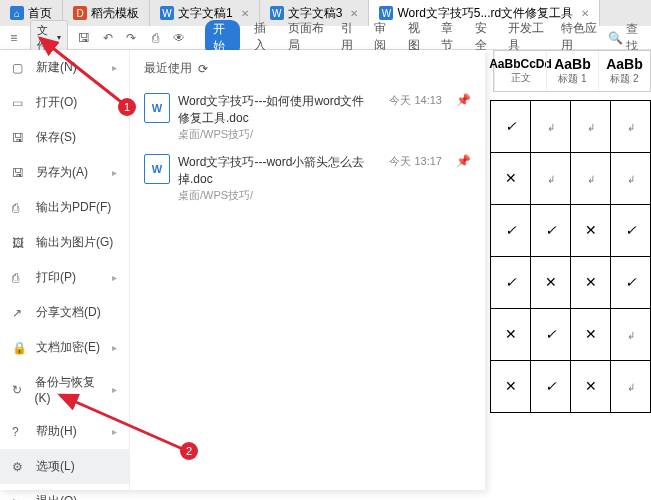  Describe the element at coordinates (131, 38) in the screenshot. I see `redo-icon: ↷` at that location.